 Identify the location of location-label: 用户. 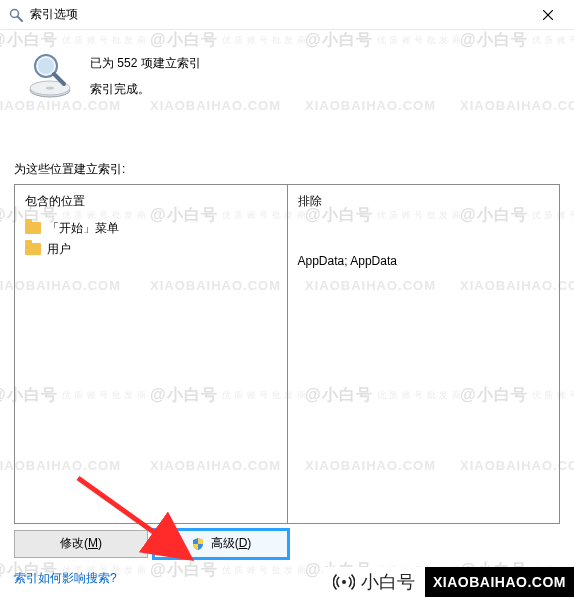
(59, 250).